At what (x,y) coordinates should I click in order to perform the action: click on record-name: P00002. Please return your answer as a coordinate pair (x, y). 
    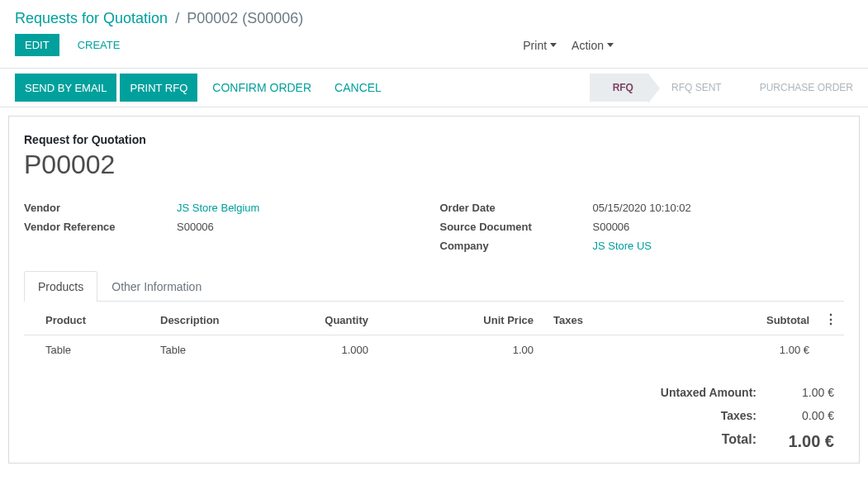
    Looking at the image, I should click on (434, 165).